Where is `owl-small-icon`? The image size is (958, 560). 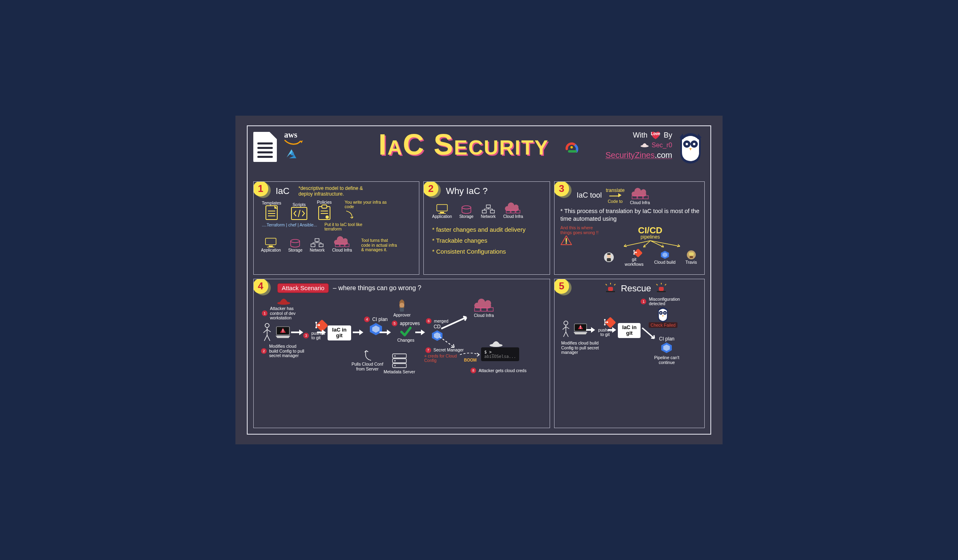
owl-small-icon is located at coordinates (663, 314).